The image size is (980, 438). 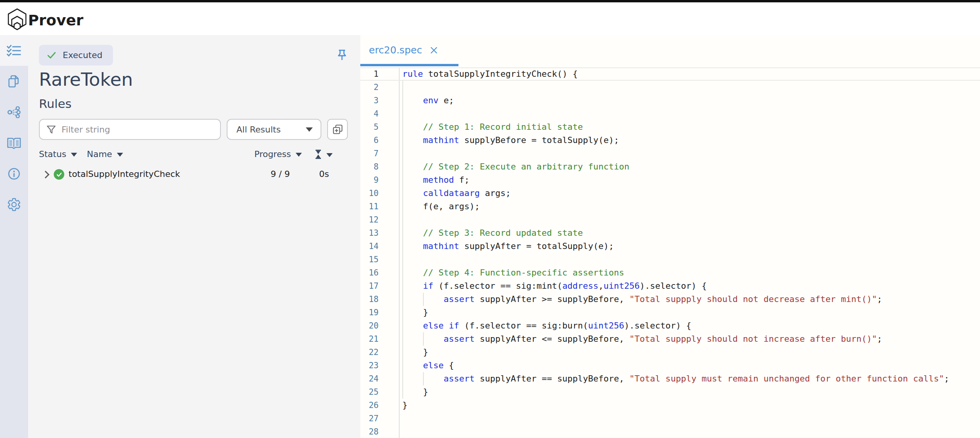 I want to click on line-number: 15, so click(x=369, y=260).